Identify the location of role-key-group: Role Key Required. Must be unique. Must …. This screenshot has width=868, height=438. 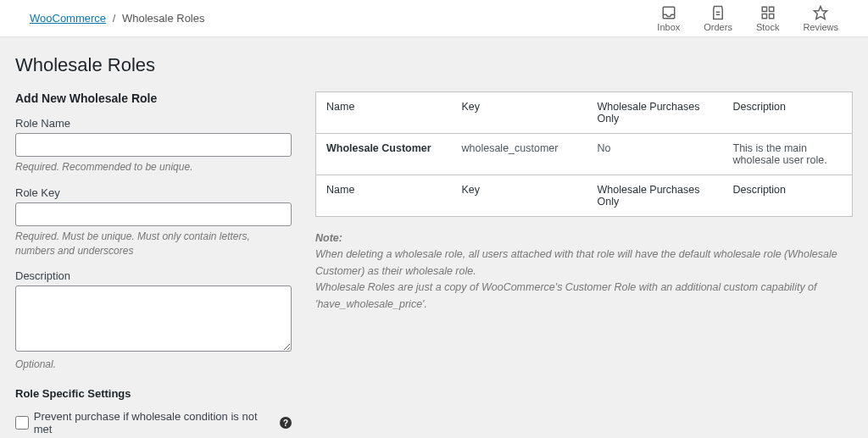
(153, 222).